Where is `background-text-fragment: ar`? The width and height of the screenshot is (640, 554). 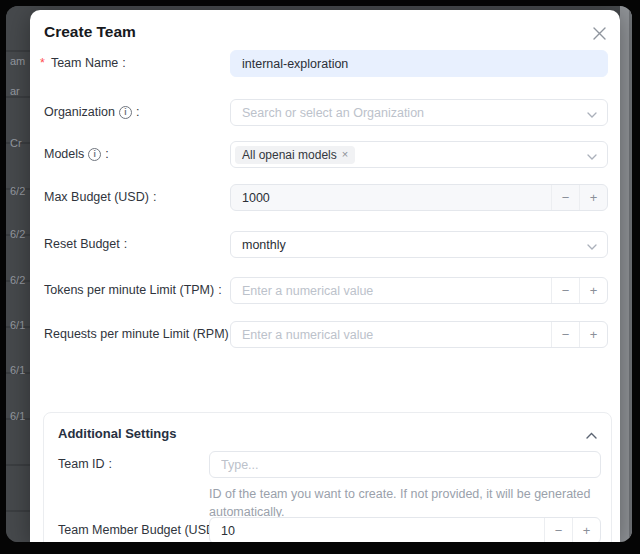 background-text-fragment: ar is located at coordinates (15, 91).